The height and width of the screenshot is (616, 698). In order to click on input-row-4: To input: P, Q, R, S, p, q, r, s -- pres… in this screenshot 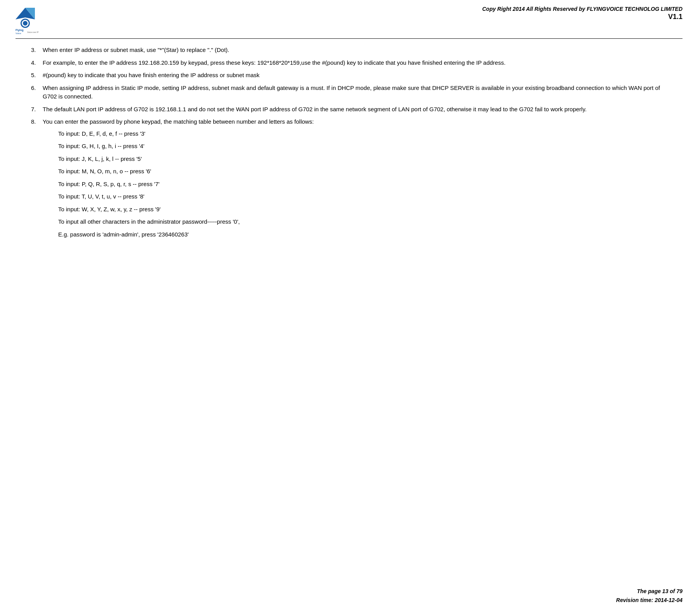, I will do `click(366, 185)`.